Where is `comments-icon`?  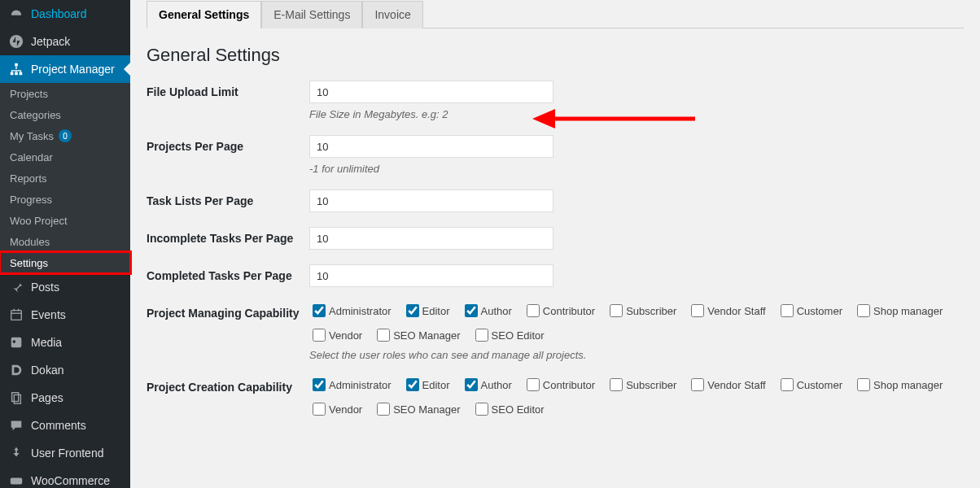 comments-icon is located at coordinates (16, 425).